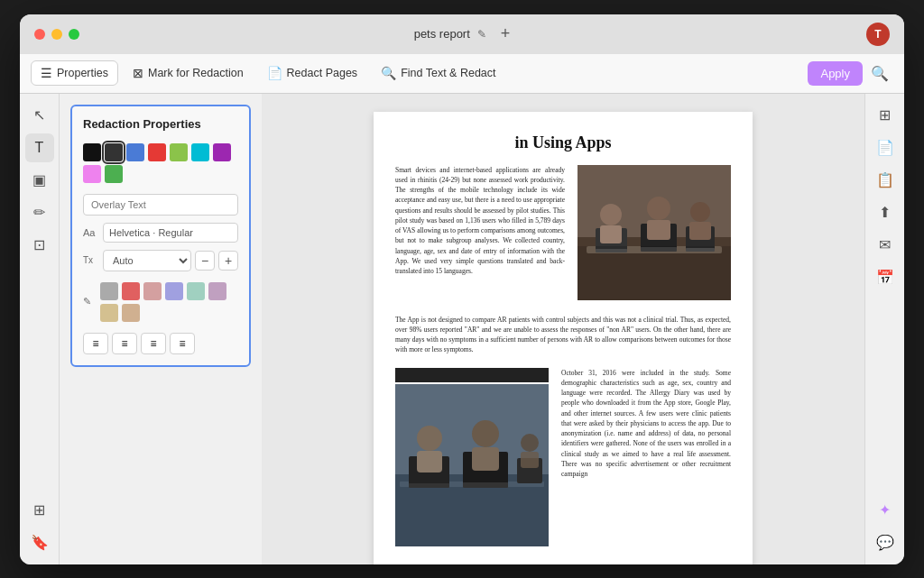 The height and width of the screenshot is (578, 924). Describe the element at coordinates (40, 148) in the screenshot. I see `text-icon: T` at that location.